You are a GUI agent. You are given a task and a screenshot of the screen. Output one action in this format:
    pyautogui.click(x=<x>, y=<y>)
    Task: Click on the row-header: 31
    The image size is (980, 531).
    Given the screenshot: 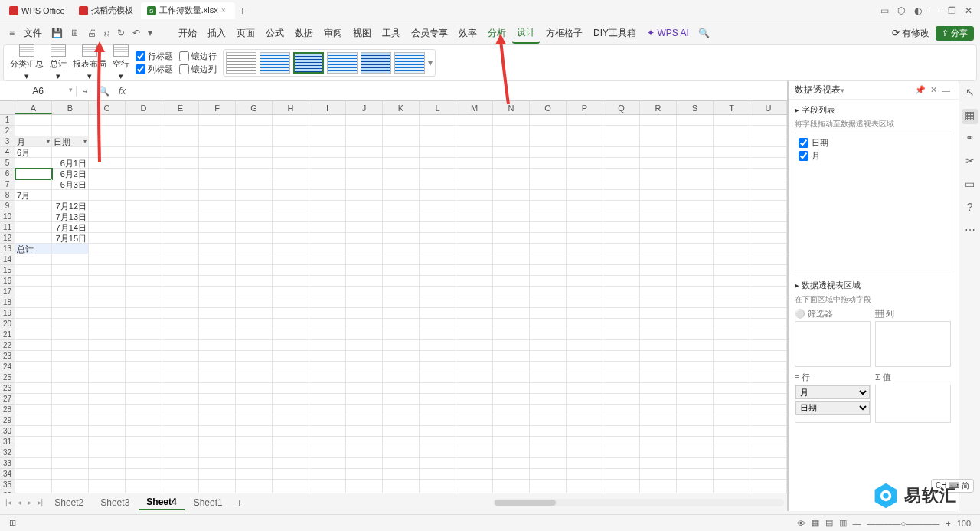 What is the action you would take?
    pyautogui.click(x=8, y=442)
    